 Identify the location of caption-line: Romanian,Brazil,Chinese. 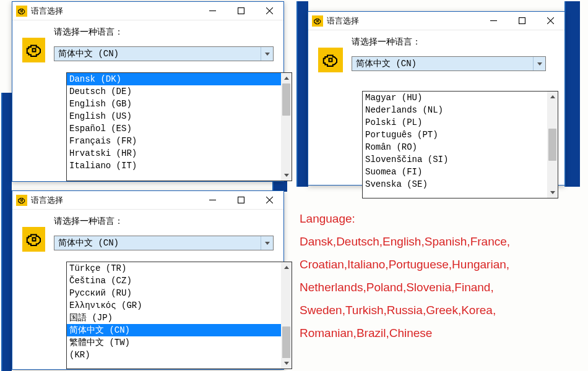
(439, 333).